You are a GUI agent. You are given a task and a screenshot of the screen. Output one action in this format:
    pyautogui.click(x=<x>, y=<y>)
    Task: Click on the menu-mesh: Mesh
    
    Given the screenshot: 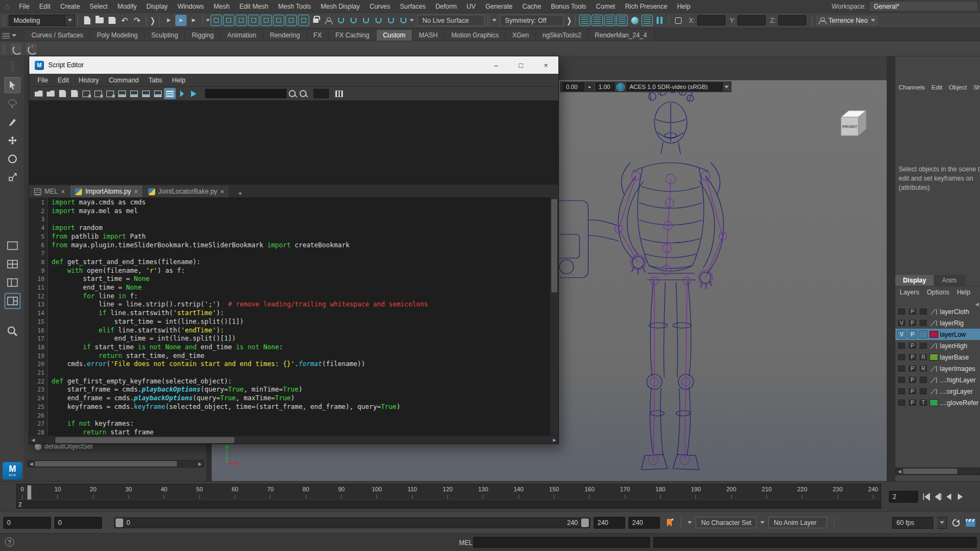 What is the action you would take?
    pyautogui.click(x=221, y=7)
    